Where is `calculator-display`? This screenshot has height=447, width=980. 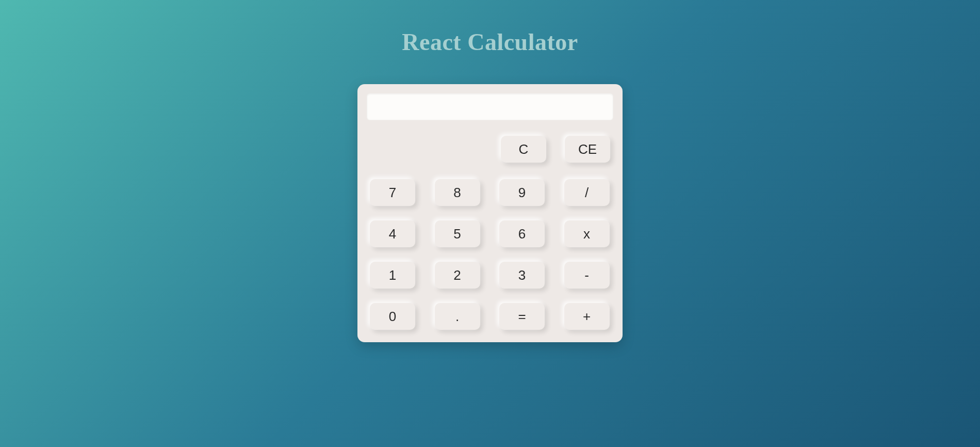
calculator-display is located at coordinates (490, 107).